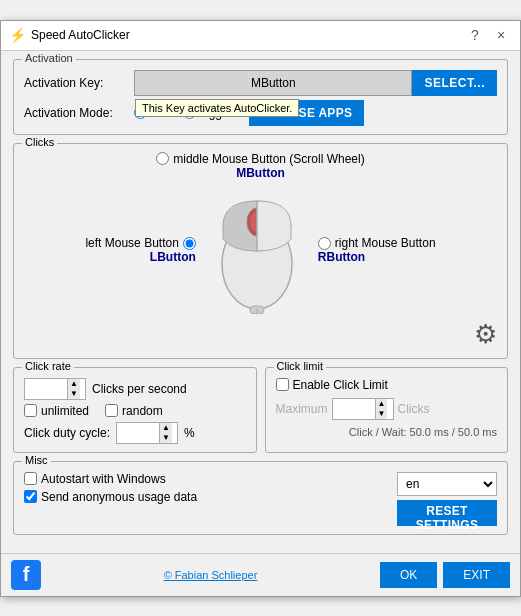 The height and width of the screenshot is (616, 521). Describe the element at coordinates (104, 479) in the screenshot. I see `autostart-label: Autostart with Windows` at that location.